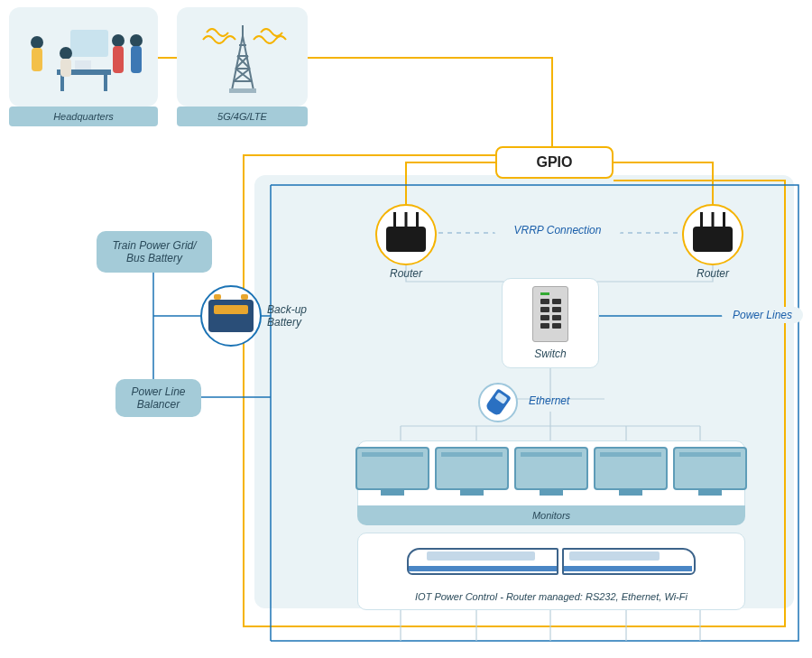 This screenshot has width=812, height=658. I want to click on balancer-label: Power Line Balancer, so click(158, 398).